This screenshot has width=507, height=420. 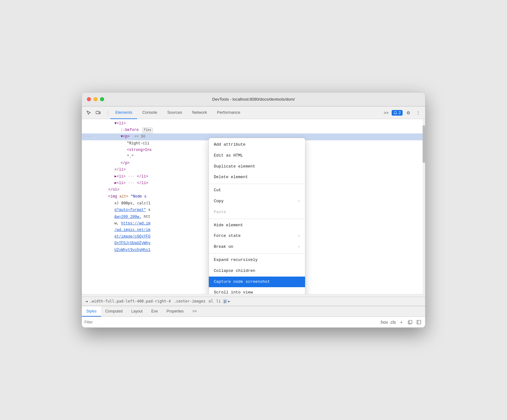 What do you see at coordinates (254, 317) in the screenshot?
I see `bottom-panel: Styles Computed Layout Eve Properties >>…` at bounding box center [254, 317].